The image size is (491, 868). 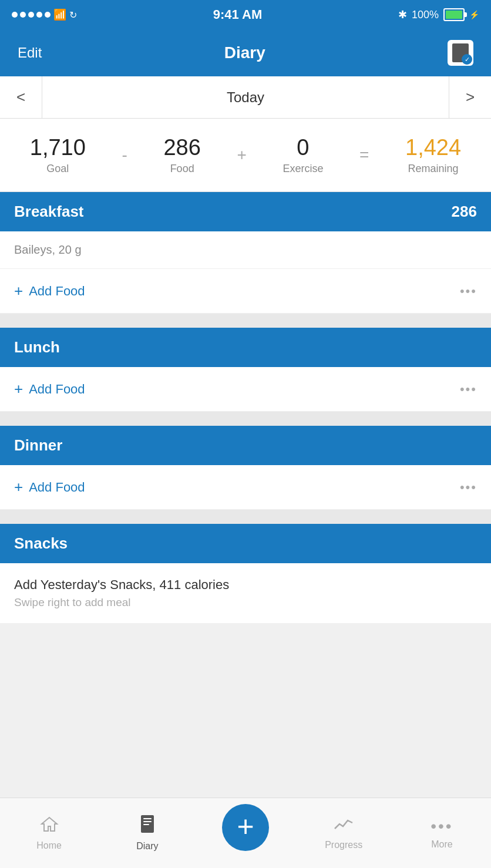 I want to click on book-icon: ✓, so click(x=460, y=53).